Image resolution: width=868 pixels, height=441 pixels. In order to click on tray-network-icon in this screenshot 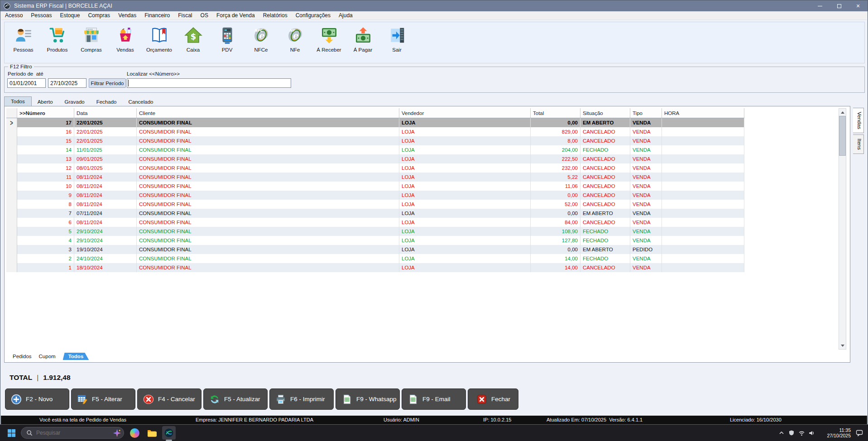, I will do `click(801, 433)`.